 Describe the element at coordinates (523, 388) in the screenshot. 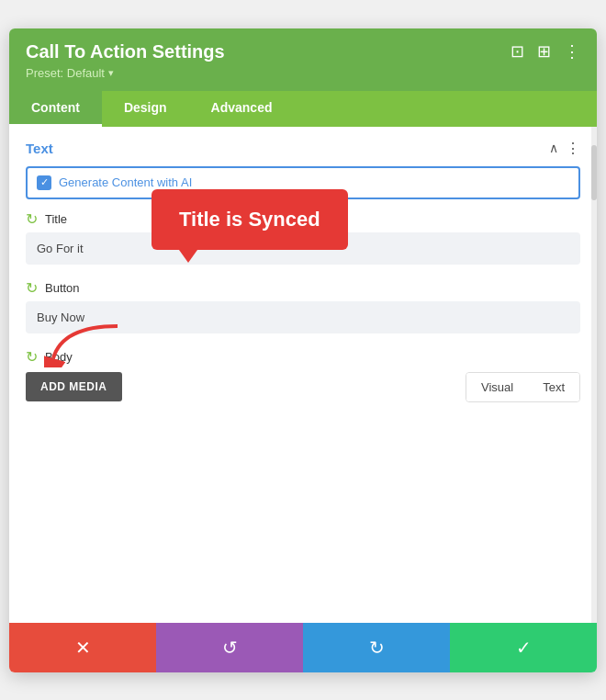

I see `editor-toggle: Visual Text` at that location.